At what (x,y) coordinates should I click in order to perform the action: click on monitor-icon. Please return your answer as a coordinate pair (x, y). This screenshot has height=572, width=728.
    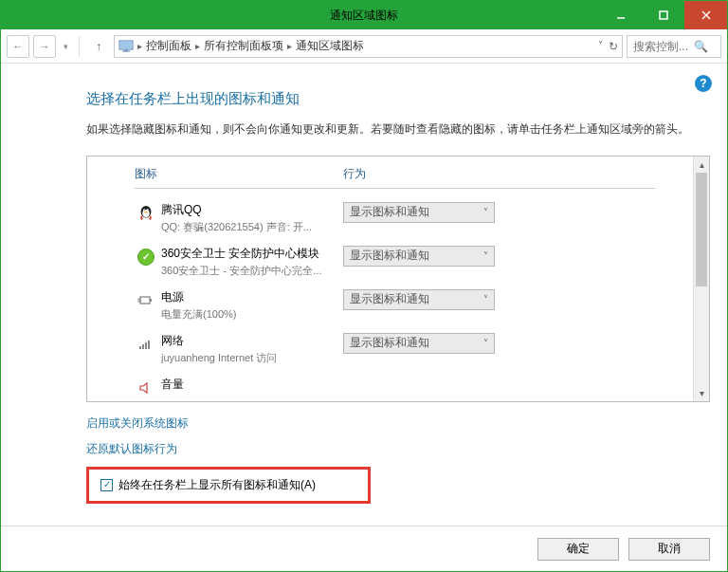
    Looking at the image, I should click on (126, 46).